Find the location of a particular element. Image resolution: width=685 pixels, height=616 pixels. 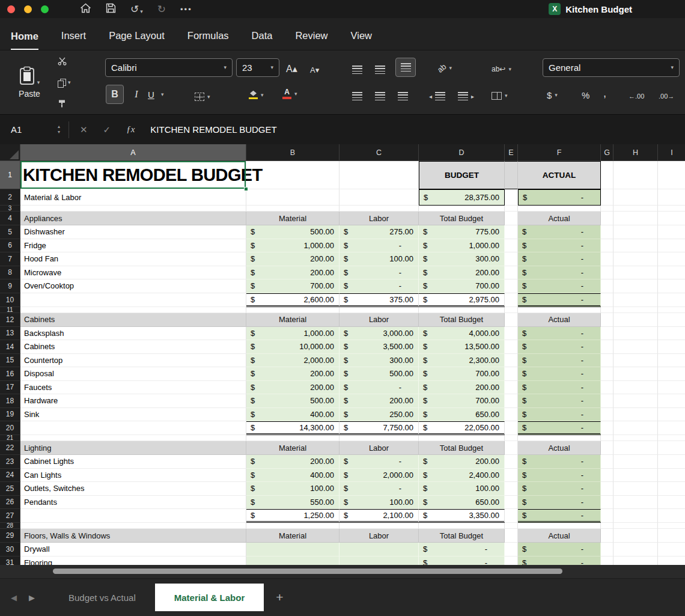

ribbon-tab-formulas: Formulas is located at coordinates (208, 40).